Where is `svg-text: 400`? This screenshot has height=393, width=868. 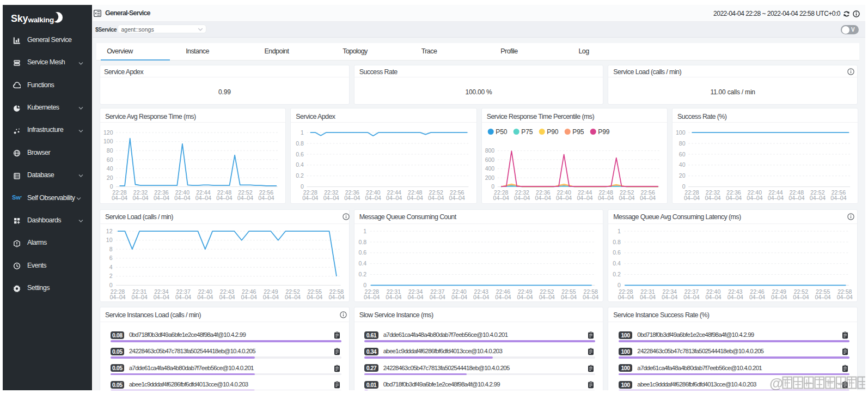
svg-text: 400 is located at coordinates (490, 168).